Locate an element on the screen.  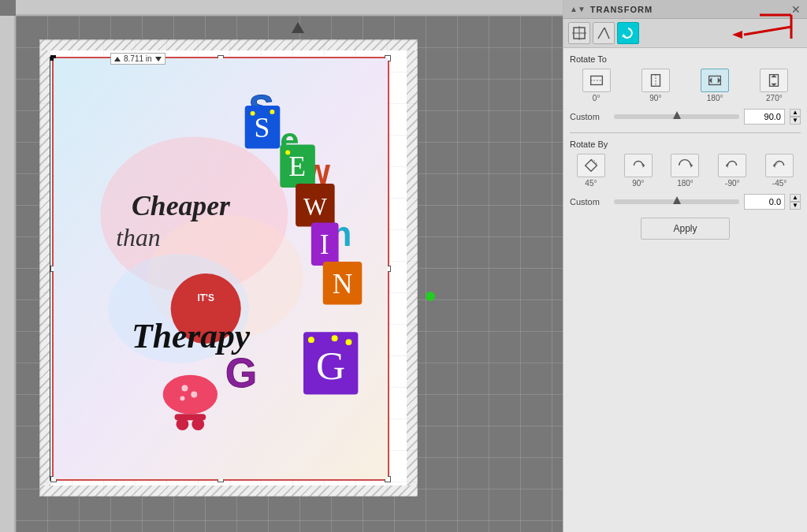
svg-text: E is located at coordinates (297, 166).